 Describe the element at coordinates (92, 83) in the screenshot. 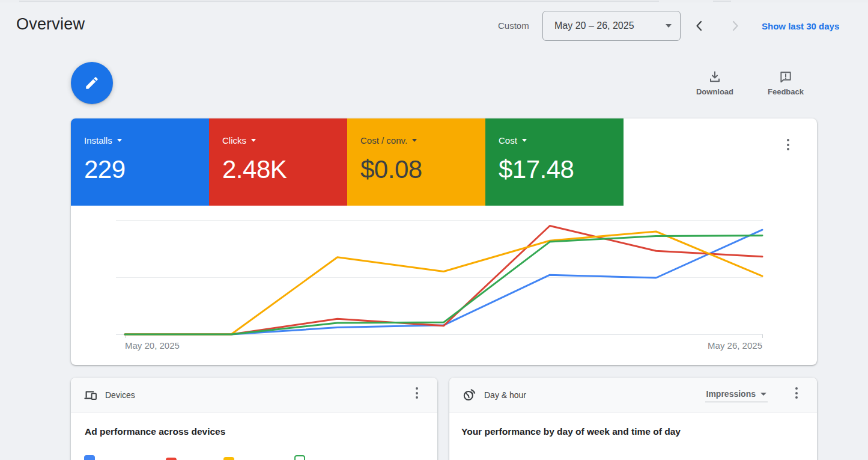

I see `edit-button` at that location.